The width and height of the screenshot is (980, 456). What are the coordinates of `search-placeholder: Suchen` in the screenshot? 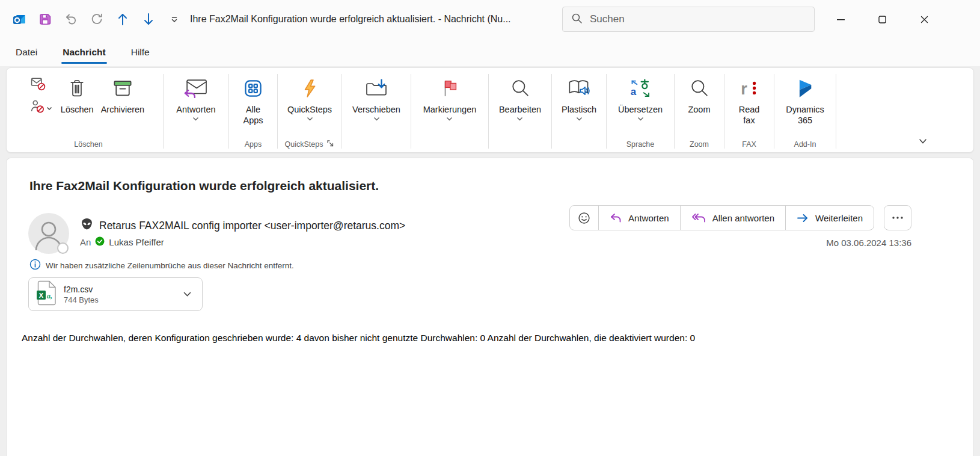 It's located at (607, 19).